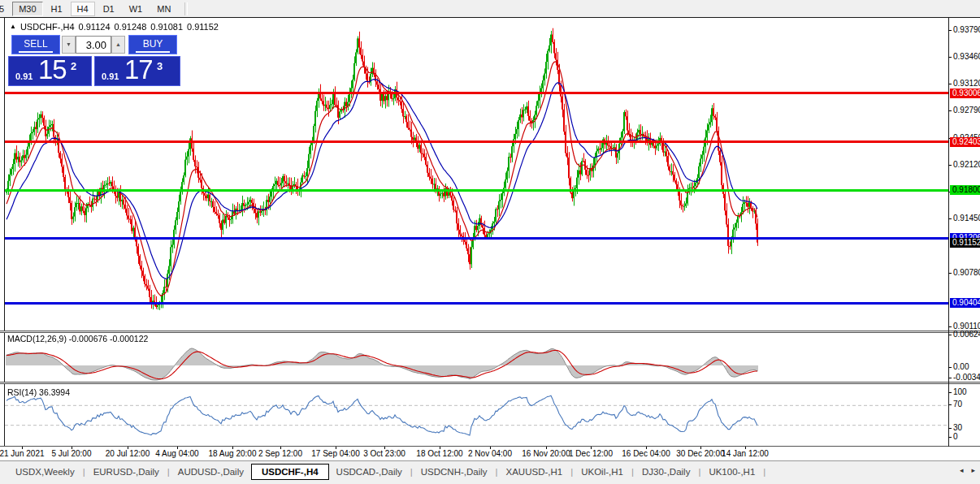  Describe the element at coordinates (167, 27) in the screenshot. I see `ohlc-low: 0.91081` at that location.